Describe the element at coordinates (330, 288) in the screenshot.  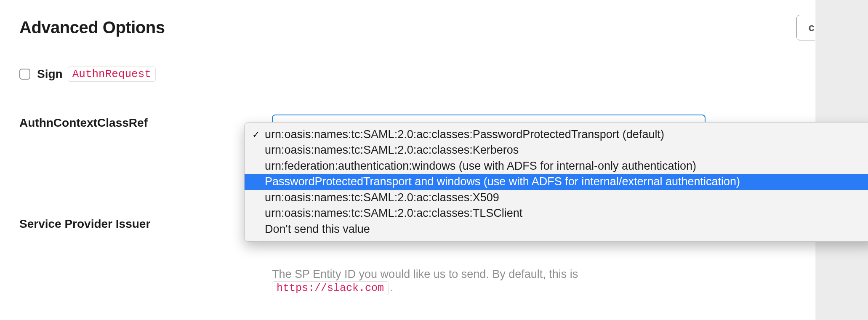
I see `helper-code-chip: https://slack.com` at that location.